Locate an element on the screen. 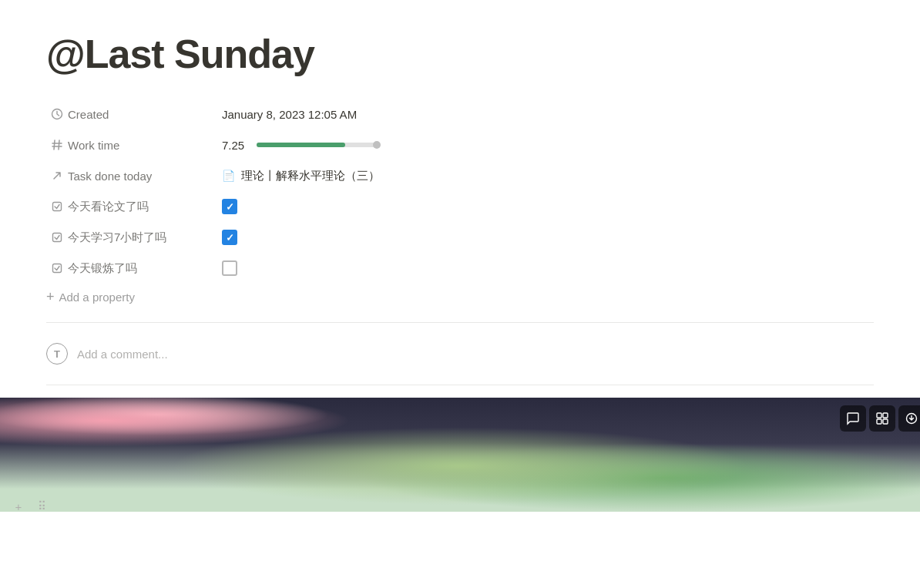 The height and width of the screenshot is (588, 920). exercise-value is located at coordinates (230, 268).